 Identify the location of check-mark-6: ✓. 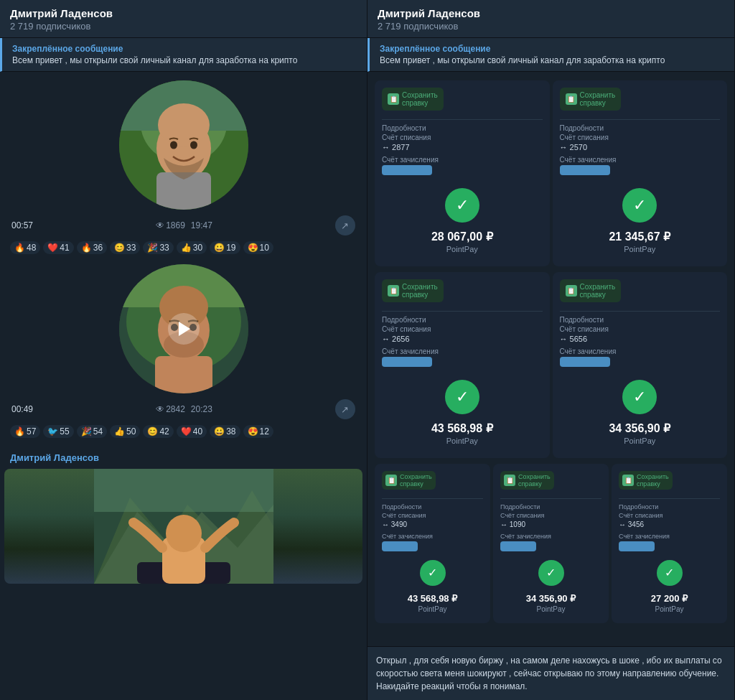
(551, 573).